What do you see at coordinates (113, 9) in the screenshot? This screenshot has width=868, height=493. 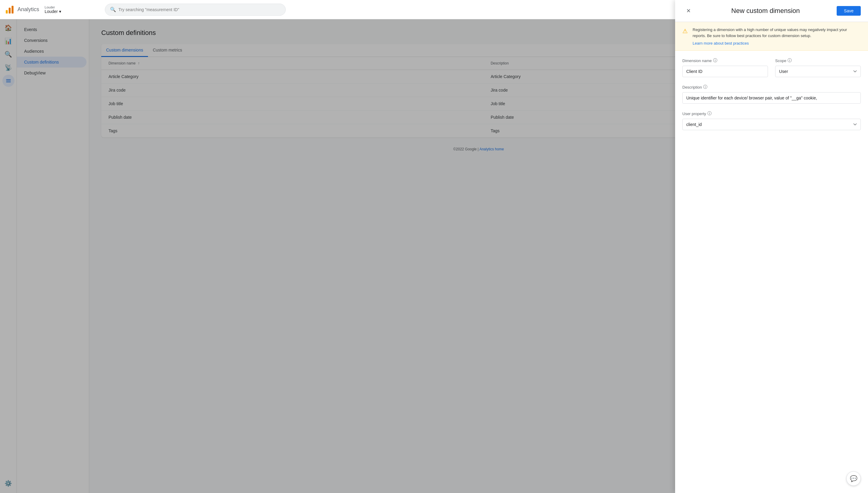 I see `search-icon: 🔍` at bounding box center [113, 9].